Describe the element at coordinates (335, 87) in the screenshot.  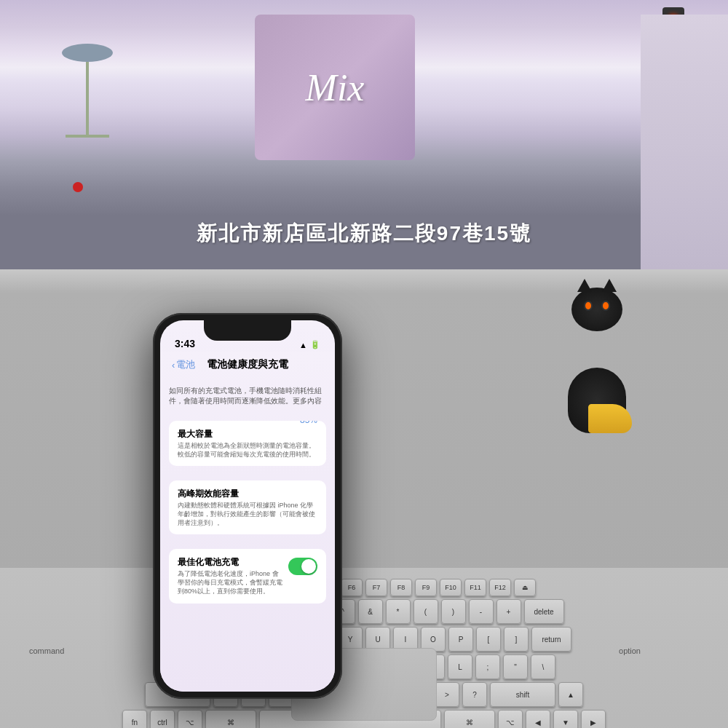
I see `mix-logo-box: Mix` at that location.